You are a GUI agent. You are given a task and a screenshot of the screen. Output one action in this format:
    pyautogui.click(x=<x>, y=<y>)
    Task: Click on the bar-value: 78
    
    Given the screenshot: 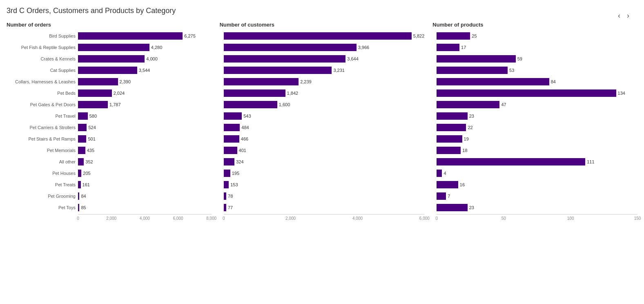 What is the action you would take?
    pyautogui.click(x=230, y=196)
    